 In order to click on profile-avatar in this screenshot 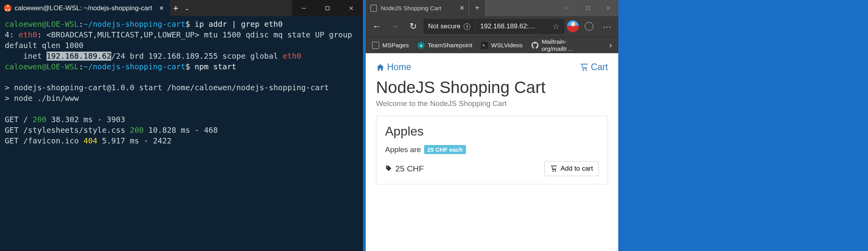, I will do `click(573, 26)`.